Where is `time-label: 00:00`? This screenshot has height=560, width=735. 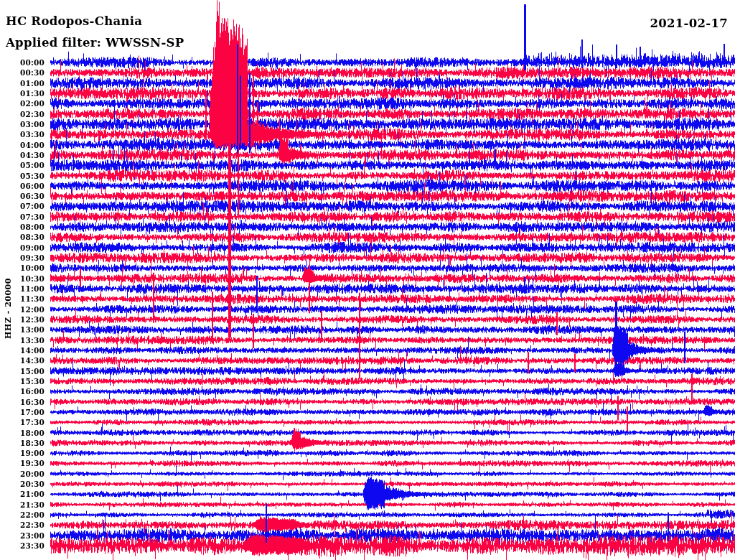 time-label: 00:00 is located at coordinates (22, 63).